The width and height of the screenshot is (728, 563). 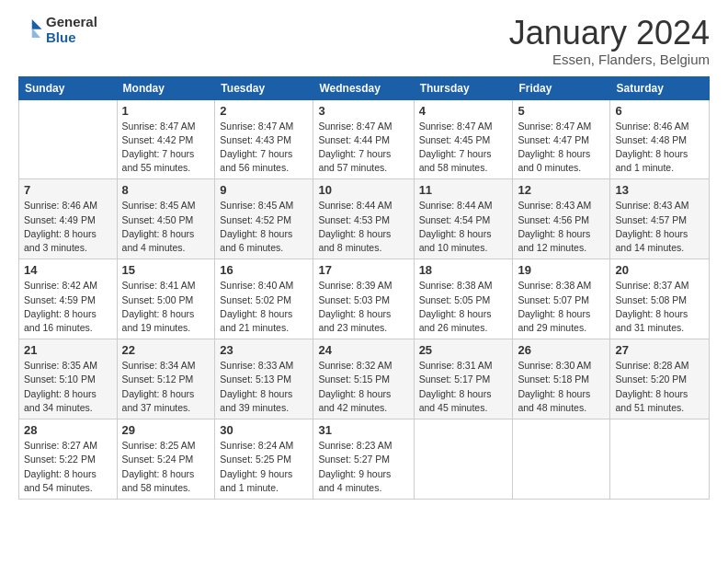 What do you see at coordinates (364, 140) in the screenshot?
I see `week-row-1: 1Sunrise: 8:47 AMSunset: 4:42 PMDaylight…` at bounding box center [364, 140].